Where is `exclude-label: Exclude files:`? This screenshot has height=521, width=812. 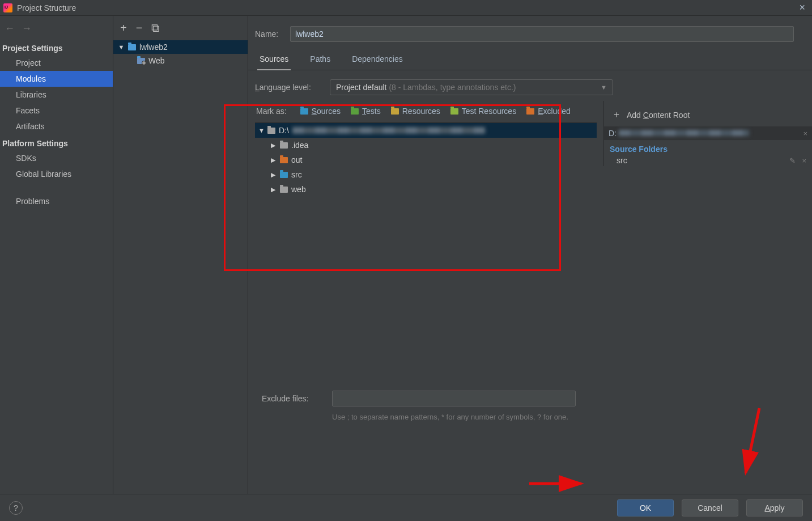 exclude-label: Exclude files: is located at coordinates (294, 399).